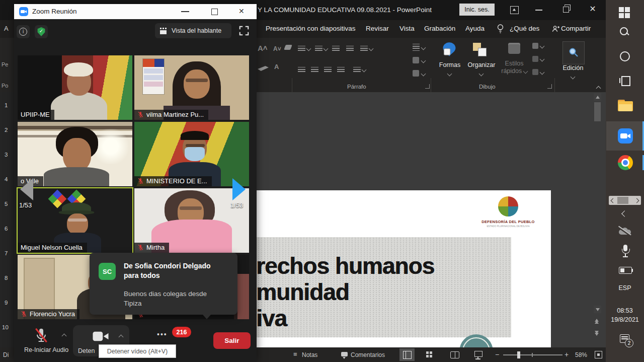  I want to click on shape-outline-icon, so click(535, 59).